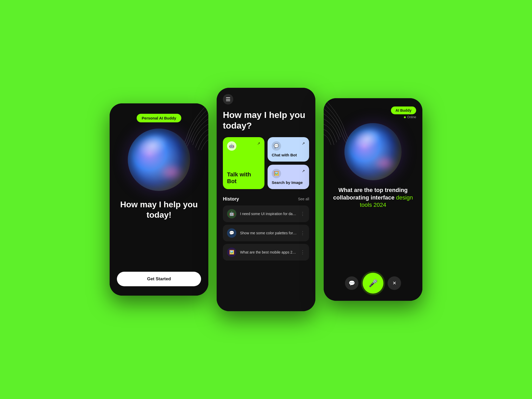 The width and height of the screenshot is (532, 399). Describe the element at coordinates (266, 199) in the screenshot. I see `history-header: History See all` at that location.